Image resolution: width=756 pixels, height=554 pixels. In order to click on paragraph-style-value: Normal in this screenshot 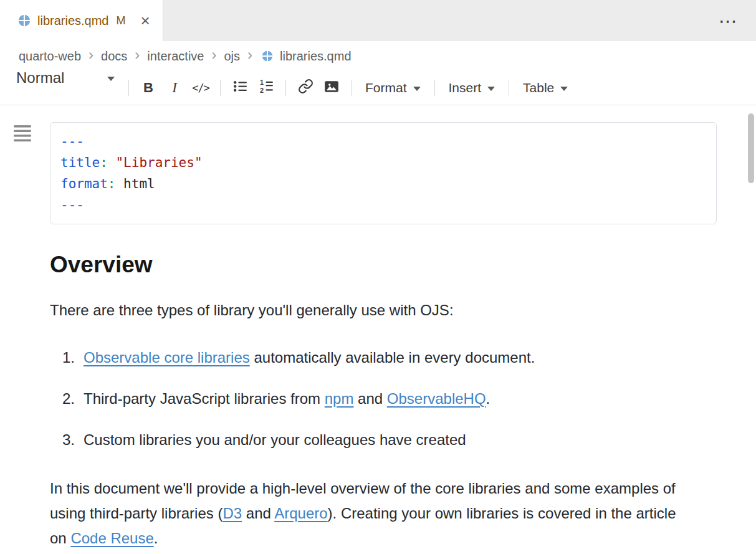, I will do `click(40, 78)`.